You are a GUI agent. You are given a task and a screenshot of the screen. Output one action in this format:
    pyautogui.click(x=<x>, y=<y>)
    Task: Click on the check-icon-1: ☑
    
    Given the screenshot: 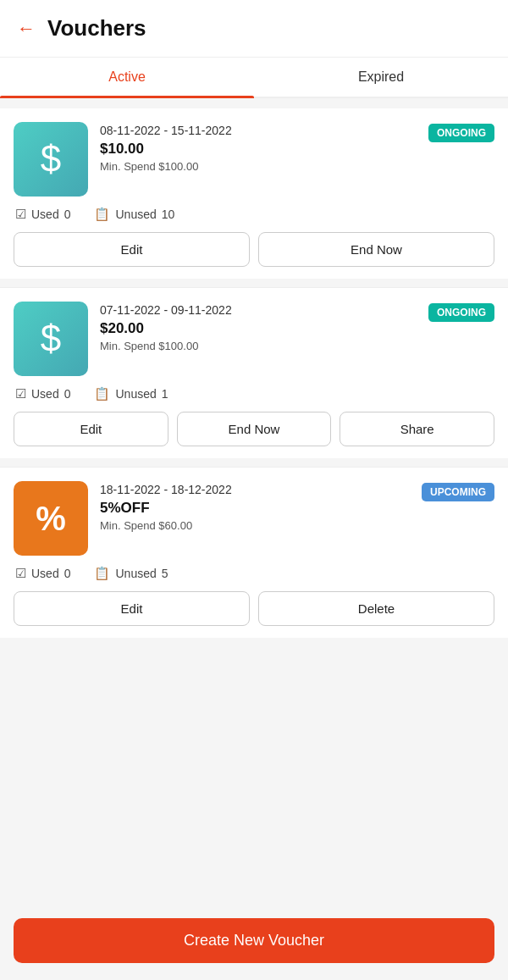 What is the action you would take?
    pyautogui.click(x=20, y=214)
    